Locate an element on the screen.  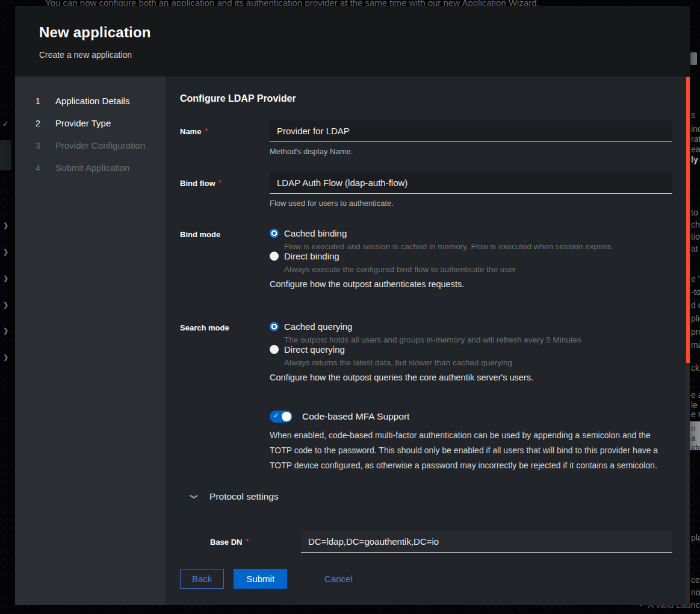
bg-text-fragment: efe is located at coordinates (696, 447).